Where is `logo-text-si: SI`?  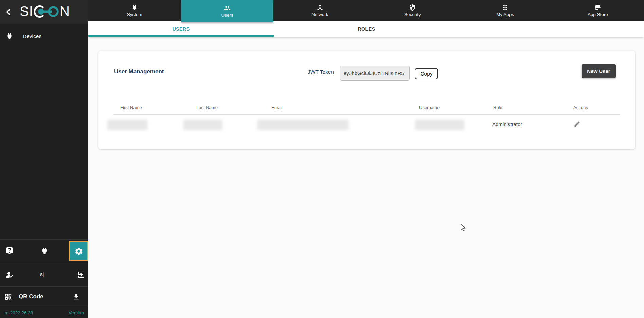 logo-text-si: SI is located at coordinates (26, 11).